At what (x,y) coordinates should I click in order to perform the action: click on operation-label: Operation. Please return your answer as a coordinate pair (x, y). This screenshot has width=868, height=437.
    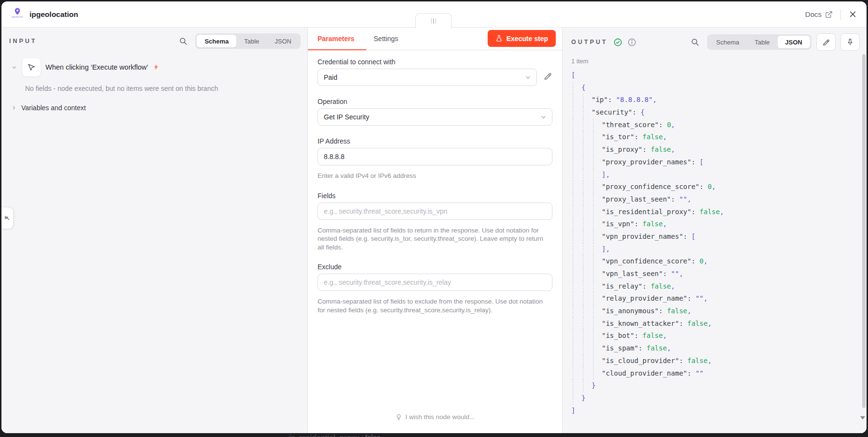
    Looking at the image, I should click on (435, 102).